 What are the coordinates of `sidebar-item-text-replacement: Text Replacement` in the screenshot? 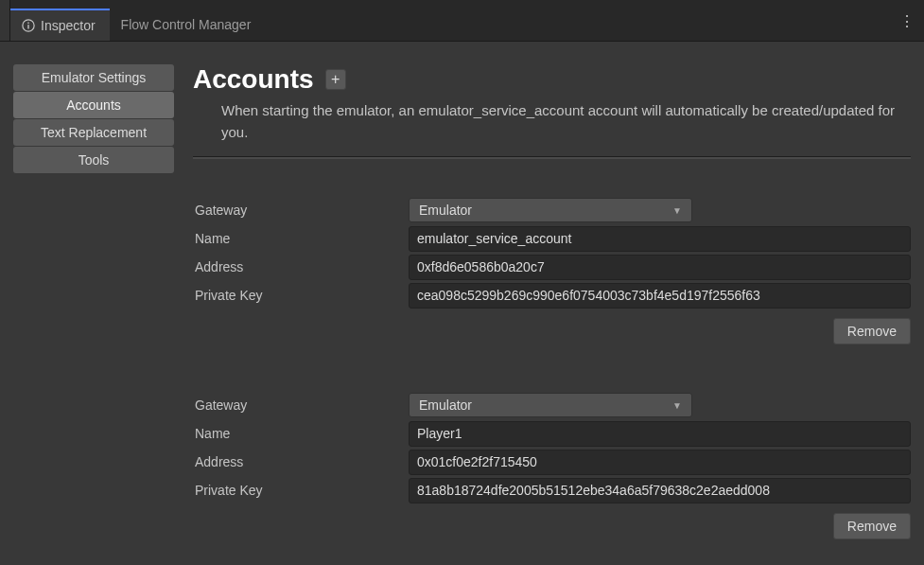 It's located at (94, 132).